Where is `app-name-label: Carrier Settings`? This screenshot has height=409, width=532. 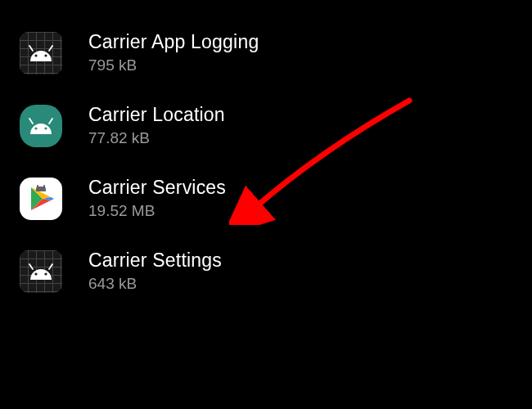 app-name-label: Carrier Settings is located at coordinates (156, 260).